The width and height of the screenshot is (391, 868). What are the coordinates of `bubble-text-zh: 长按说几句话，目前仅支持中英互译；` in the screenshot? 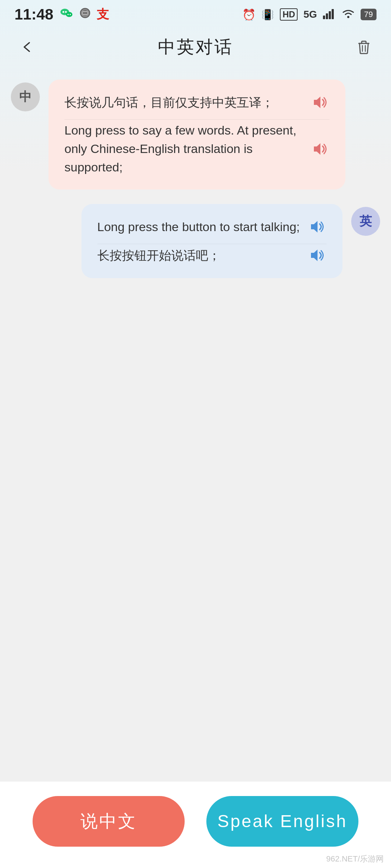 It's located at (184, 103).